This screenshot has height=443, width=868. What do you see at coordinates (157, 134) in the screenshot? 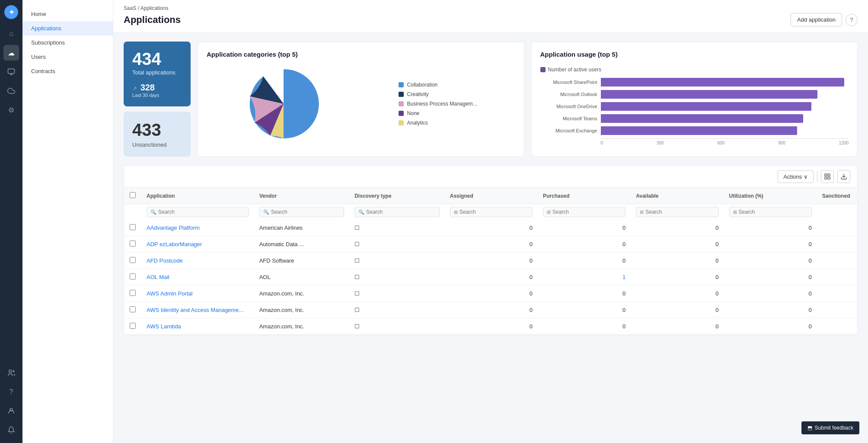
I see `unsanctioned-card: 433 Unsanctioned` at bounding box center [157, 134].